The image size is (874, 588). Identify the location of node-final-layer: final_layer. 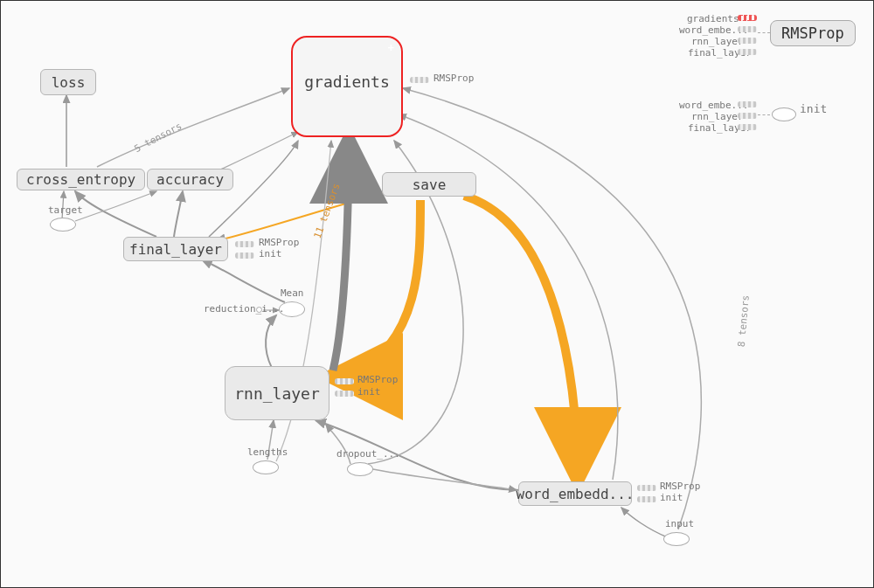
(176, 249).